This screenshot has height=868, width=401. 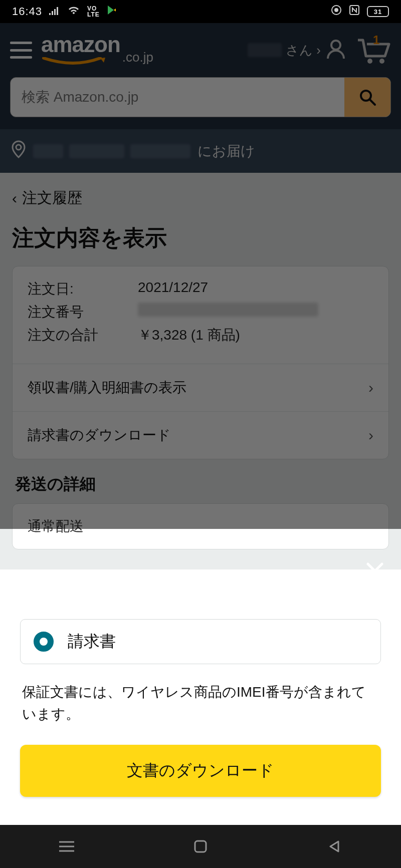 What do you see at coordinates (336, 50) in the screenshot?
I see `user-icon` at bounding box center [336, 50].